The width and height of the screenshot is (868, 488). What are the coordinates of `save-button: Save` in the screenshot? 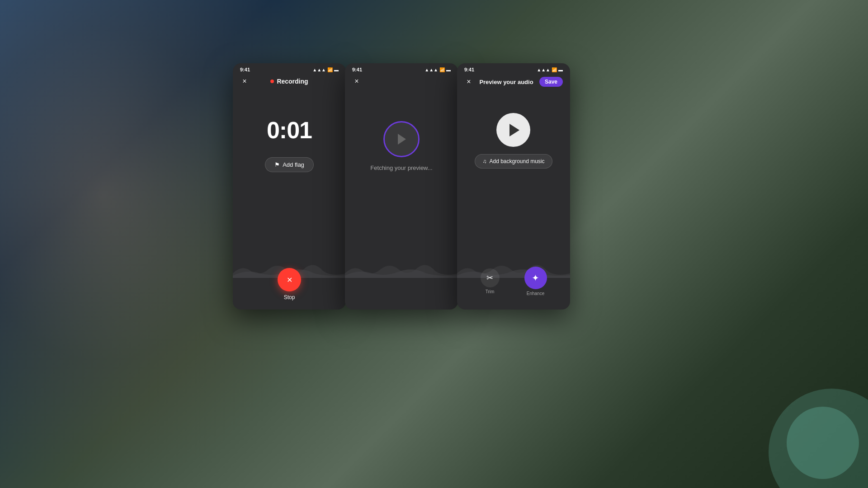 It's located at (551, 82).